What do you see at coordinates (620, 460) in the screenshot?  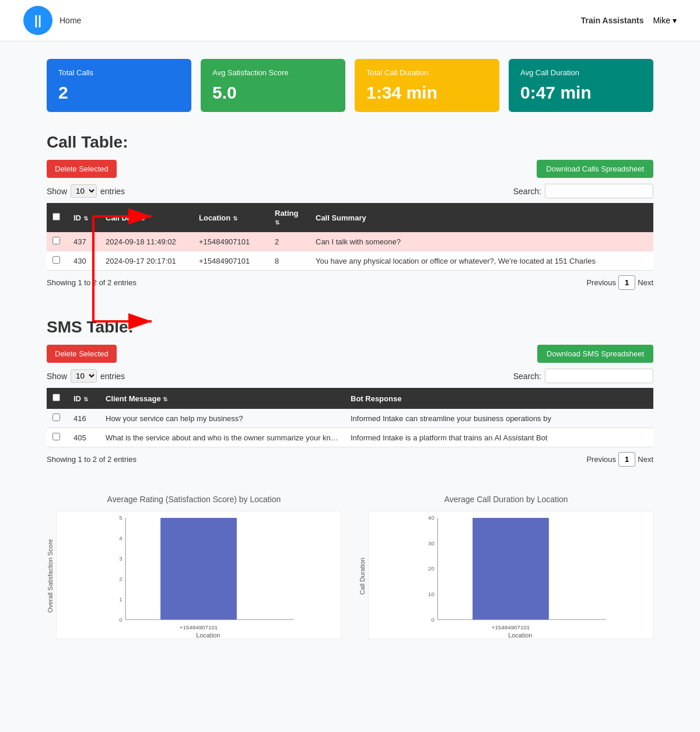 I see `sms-pagination-controls: Previous 1 Next` at bounding box center [620, 460].